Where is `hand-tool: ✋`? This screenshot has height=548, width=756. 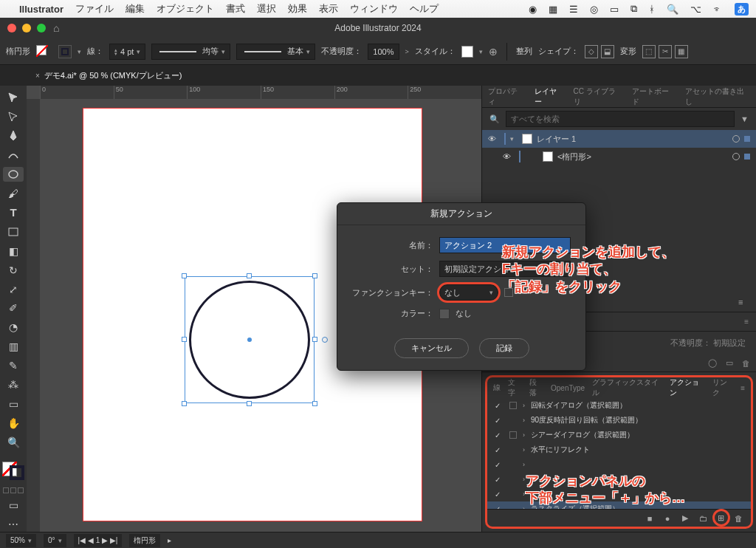 hand-tool: ✋ is located at coordinates (13, 423).